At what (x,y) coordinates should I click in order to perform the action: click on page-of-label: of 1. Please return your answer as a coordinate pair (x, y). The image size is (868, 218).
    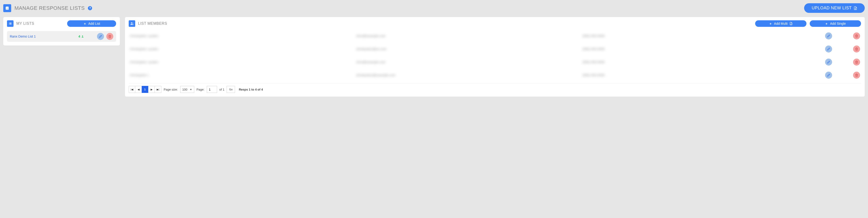
    Looking at the image, I should click on (222, 89).